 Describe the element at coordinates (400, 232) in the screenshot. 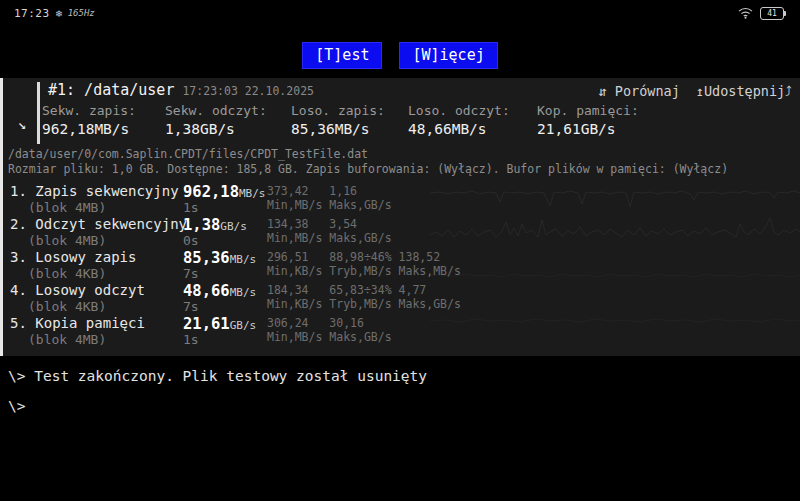

I see `test-row-seq-read: 2. Odczyt sekwencyjny (blok 4MB) 1,38GB/…` at that location.